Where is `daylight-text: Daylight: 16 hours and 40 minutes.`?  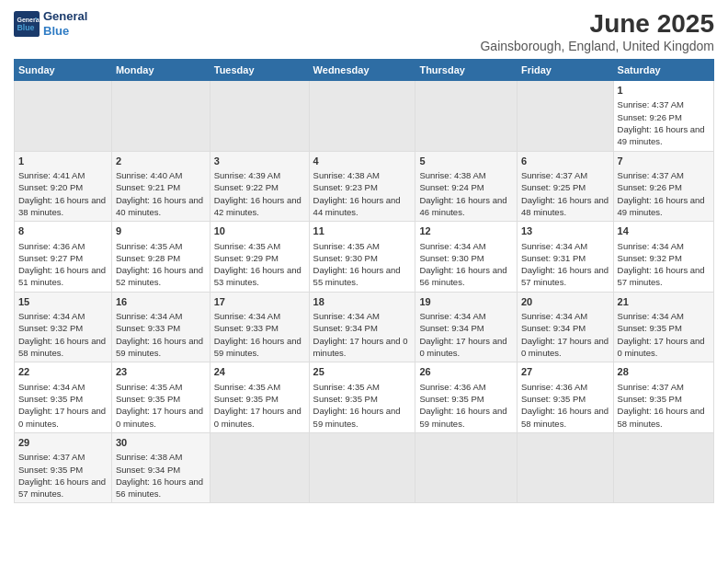 daylight-text: Daylight: 16 hours and 40 minutes. is located at coordinates (161, 206).